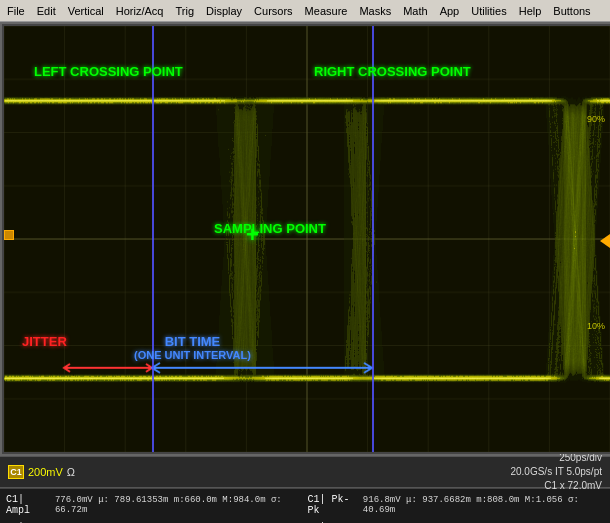  Describe the element at coordinates (305, 472) in the screenshot. I see `status-bar: C1 200mV Ω 250ps/div 20.0GS/s IT 5.0ps/p…` at that location.